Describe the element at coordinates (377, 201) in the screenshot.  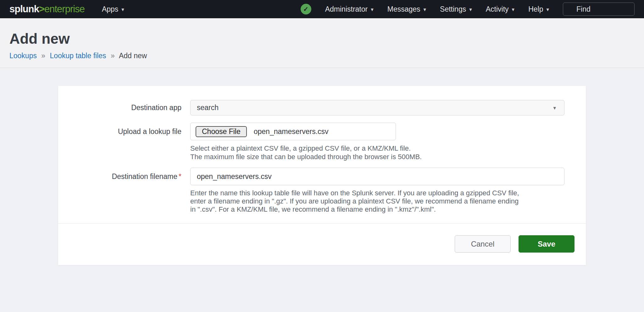
I see `filename-help-text: Enter the name this lookup table file wi…` at that location.